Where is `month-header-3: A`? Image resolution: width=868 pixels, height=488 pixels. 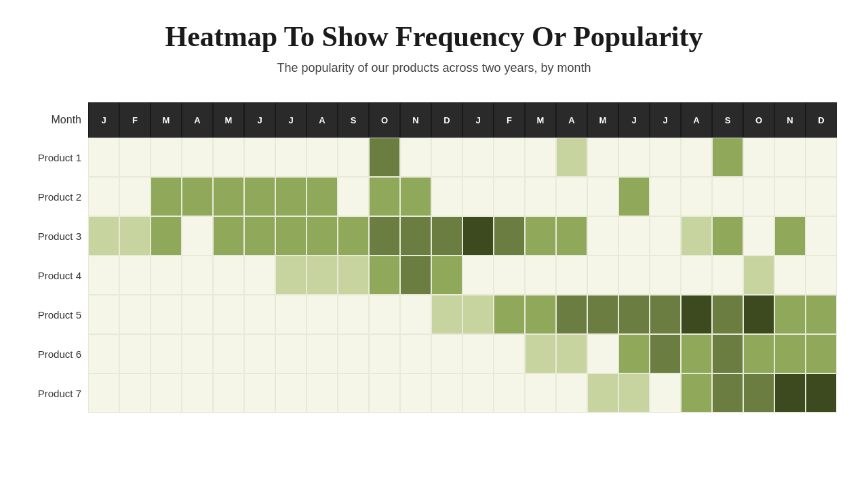
month-header-3: A is located at coordinates (197, 120).